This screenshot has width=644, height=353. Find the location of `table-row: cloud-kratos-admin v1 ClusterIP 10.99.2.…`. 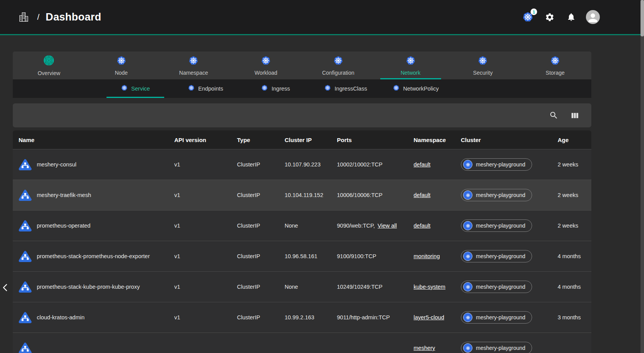

table-row: cloud-kratos-admin v1 ClusterIP 10.99.2.… is located at coordinates (302, 317).